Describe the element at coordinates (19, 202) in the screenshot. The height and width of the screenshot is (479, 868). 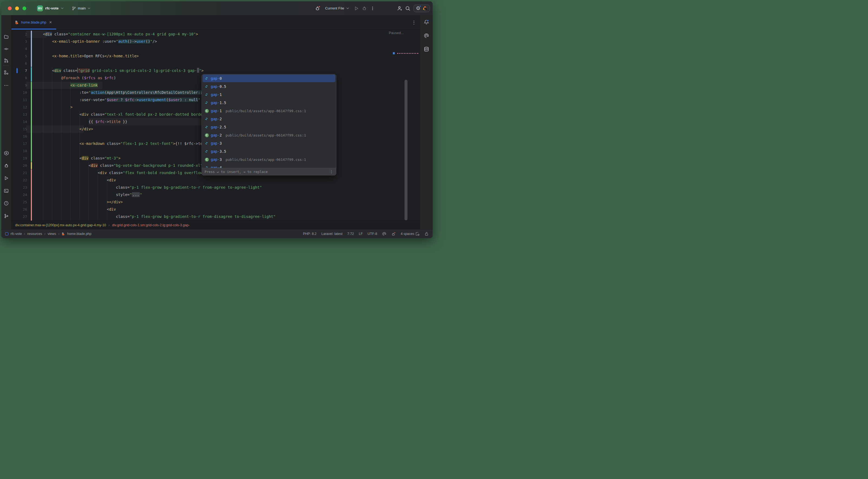
I see `line-number: 25` at that location.